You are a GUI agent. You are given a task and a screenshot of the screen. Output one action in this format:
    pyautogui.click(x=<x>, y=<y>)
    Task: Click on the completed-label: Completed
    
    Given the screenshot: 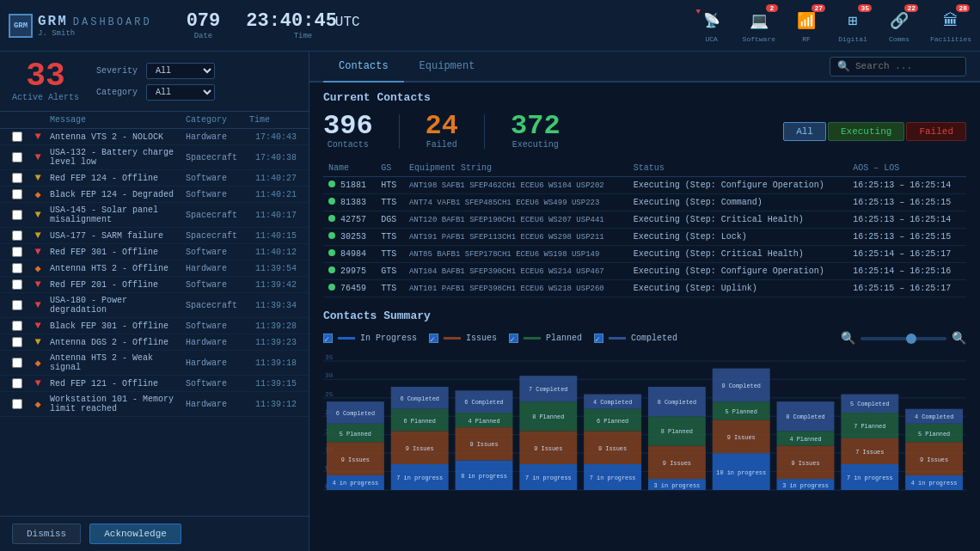 What is the action you would take?
    pyautogui.click(x=654, y=339)
    